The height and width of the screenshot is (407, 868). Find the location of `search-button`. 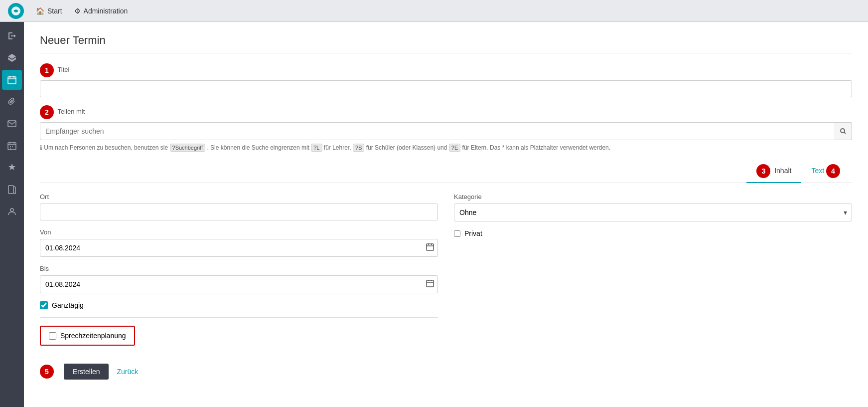

search-button is located at coordinates (843, 131).